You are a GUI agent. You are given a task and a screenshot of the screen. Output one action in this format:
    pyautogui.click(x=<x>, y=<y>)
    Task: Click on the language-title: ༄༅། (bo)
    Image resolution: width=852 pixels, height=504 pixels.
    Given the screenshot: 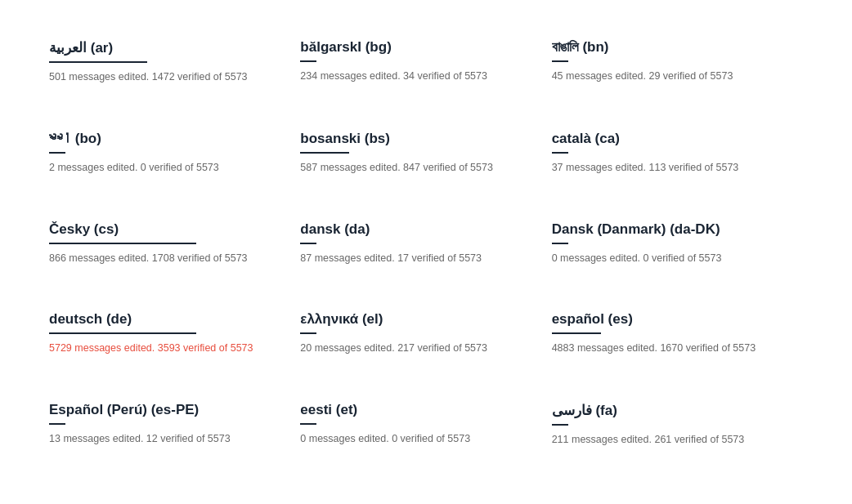 What is the action you would take?
    pyautogui.click(x=167, y=139)
    